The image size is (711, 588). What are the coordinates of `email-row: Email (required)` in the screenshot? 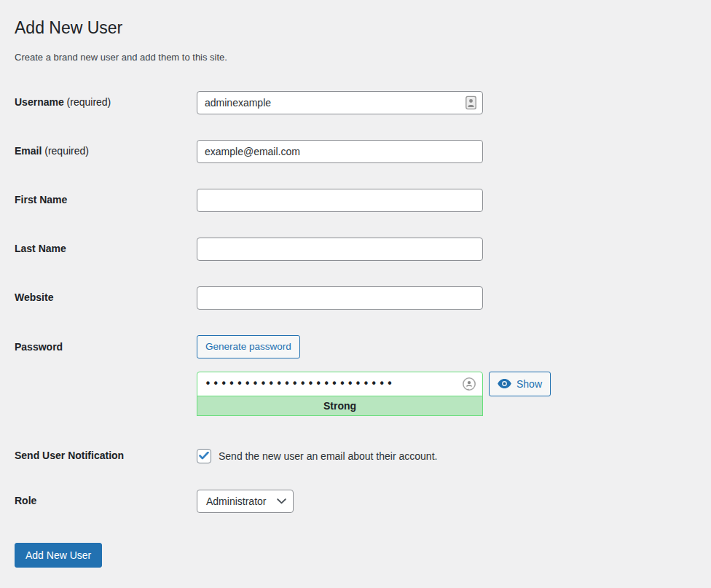 It's located at (356, 152).